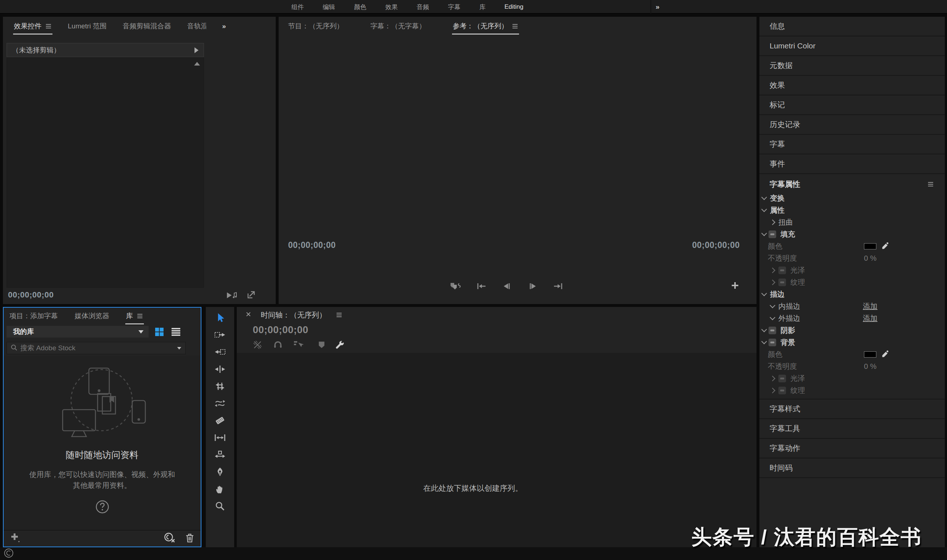 The width and height of the screenshot is (947, 560). What do you see at coordinates (852, 234) in the screenshot?
I see `tree-row-fill: 填充` at bounding box center [852, 234].